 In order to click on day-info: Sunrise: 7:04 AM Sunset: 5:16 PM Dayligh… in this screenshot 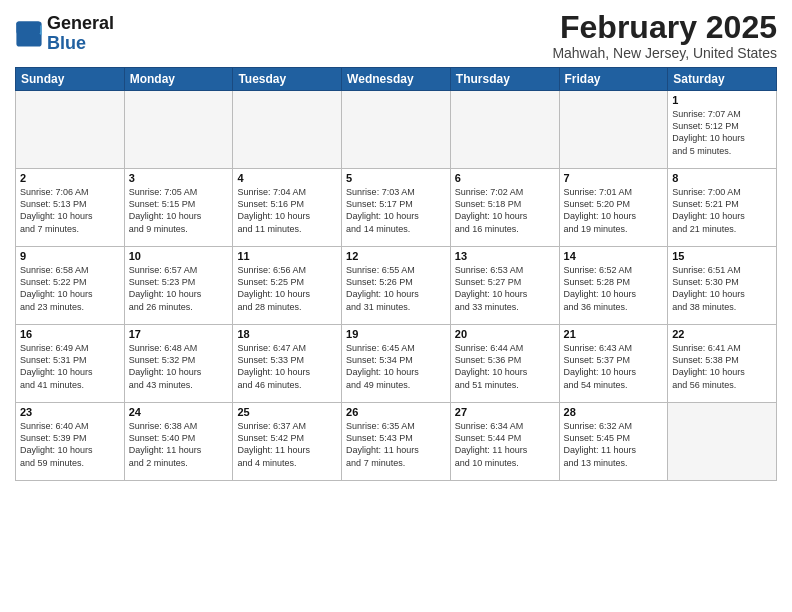, I will do `click(287, 210)`.